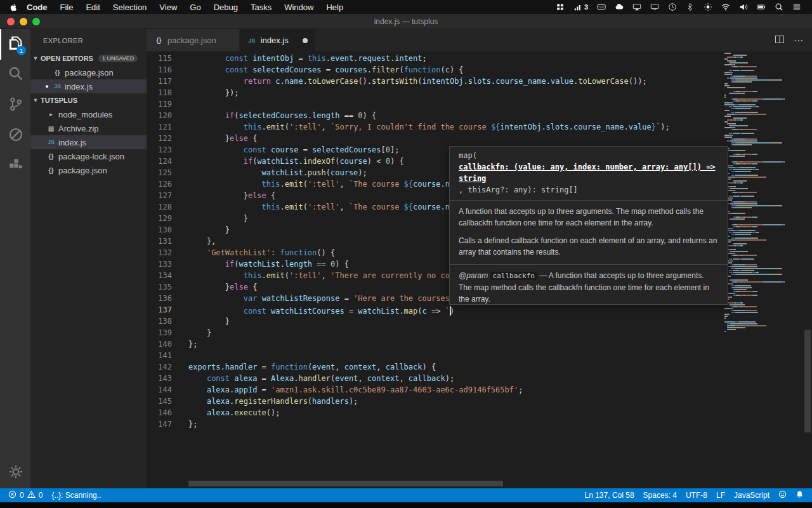 The height and width of the screenshot is (508, 812). I want to click on volume-icon, so click(743, 7).